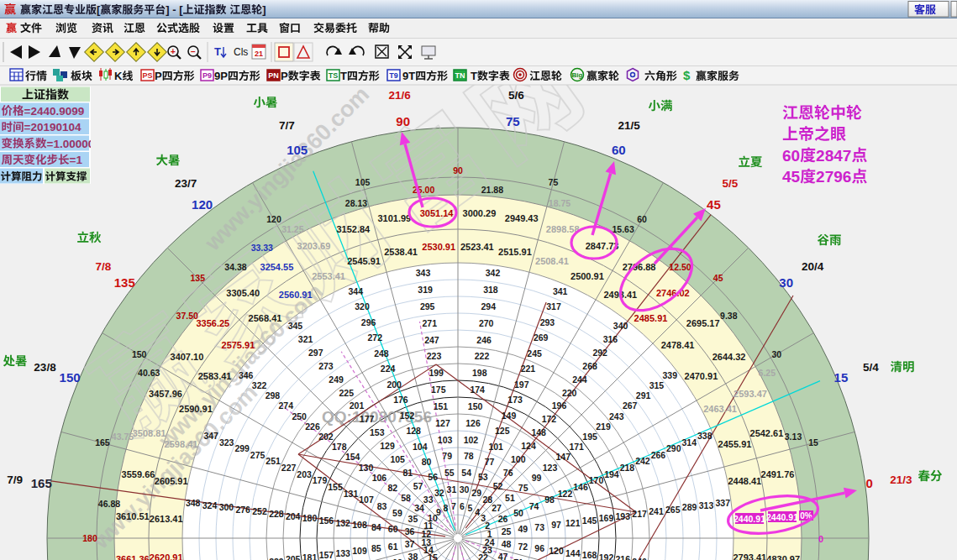 The width and height of the screenshot is (957, 560). Describe the element at coordinates (735, 444) in the screenshot. I see `svg-text: 2455.91` at that location.